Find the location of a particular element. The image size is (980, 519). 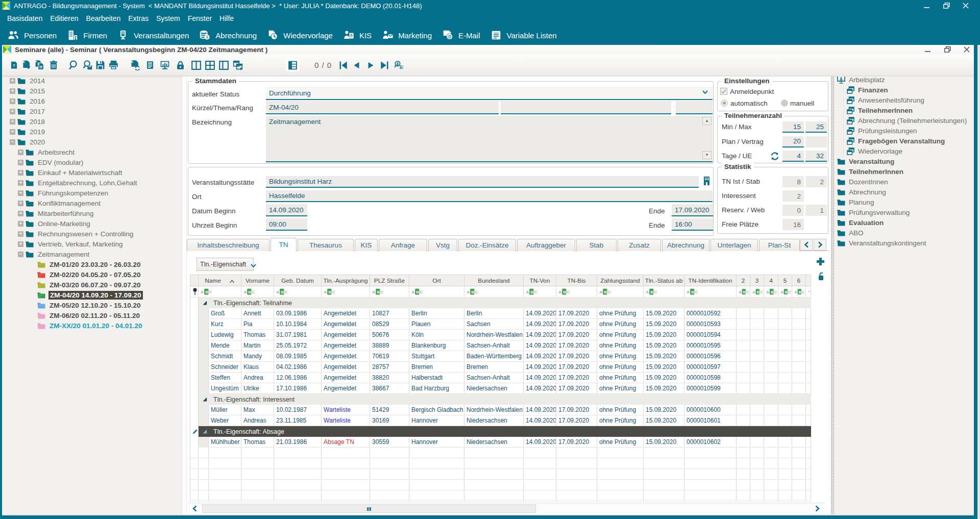

tn-0-value-1: 15 is located at coordinates (793, 127).